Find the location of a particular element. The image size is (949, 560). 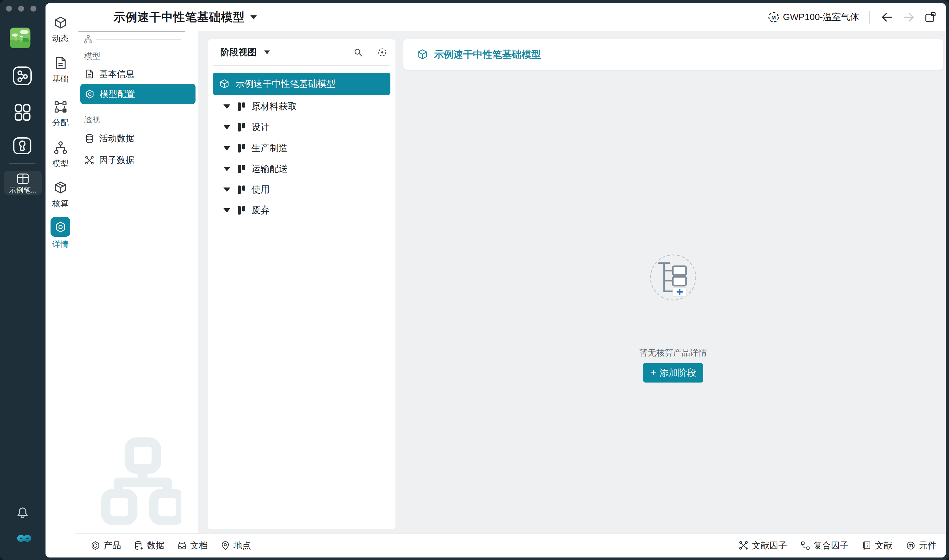

apps-grid-button is located at coordinates (23, 113).